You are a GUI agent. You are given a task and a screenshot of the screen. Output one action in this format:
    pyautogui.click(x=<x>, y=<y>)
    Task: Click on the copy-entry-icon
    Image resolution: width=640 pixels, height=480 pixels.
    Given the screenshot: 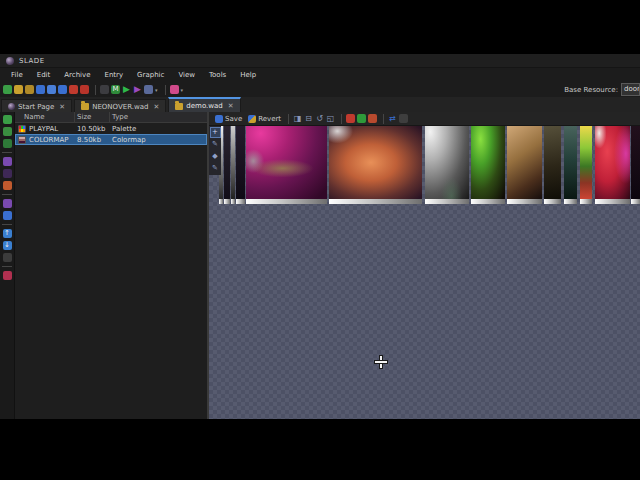 What is the action you would take?
    pyautogui.click(x=8, y=204)
    